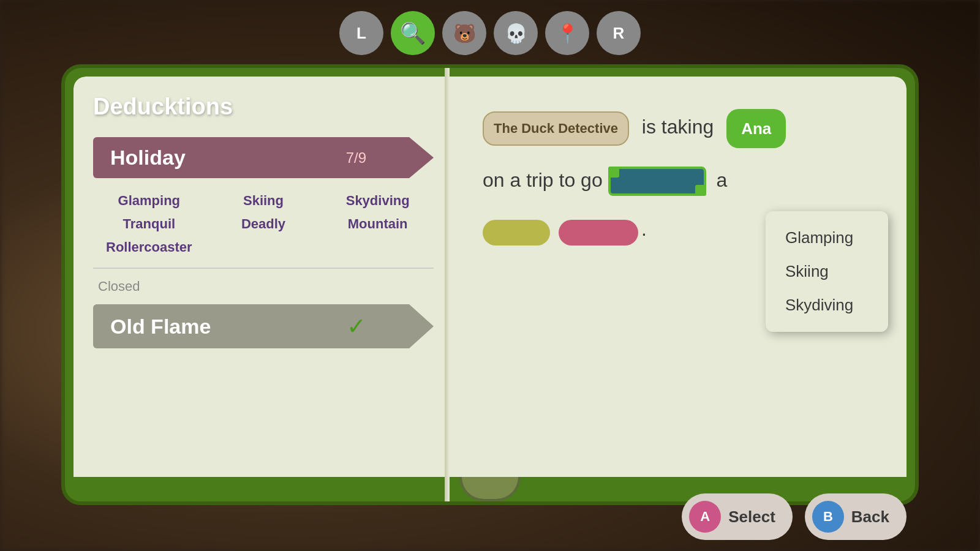 The width and height of the screenshot is (980, 551). Describe the element at coordinates (263, 326) in the screenshot. I see `old-flame-banner: Old Flame ✓` at that location.